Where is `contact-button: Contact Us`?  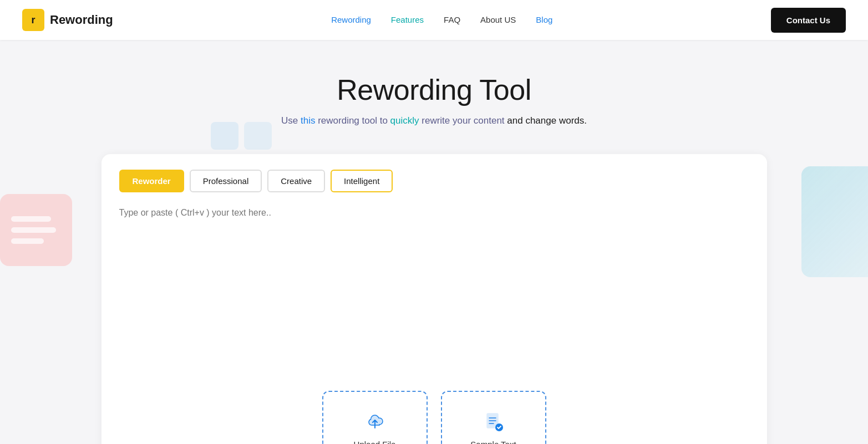
contact-button: Contact Us is located at coordinates (809, 20).